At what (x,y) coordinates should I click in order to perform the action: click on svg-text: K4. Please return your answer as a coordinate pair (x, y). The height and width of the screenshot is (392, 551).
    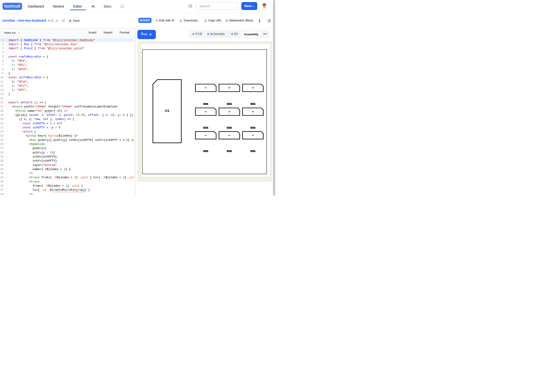
    Looking at the image, I should click on (206, 112).